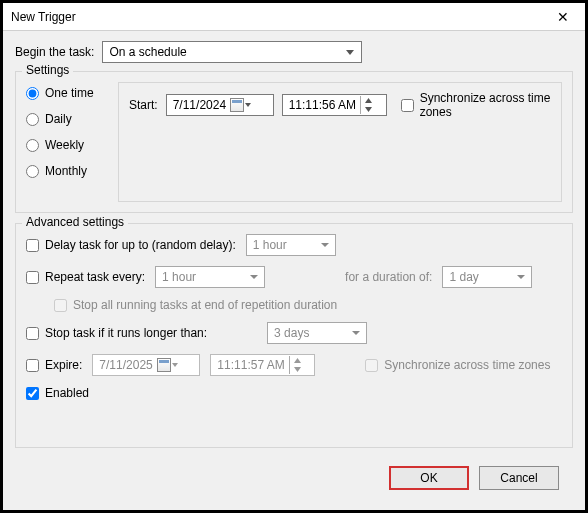 This screenshot has height=513, width=588. I want to click on ok-button: OK, so click(429, 478).